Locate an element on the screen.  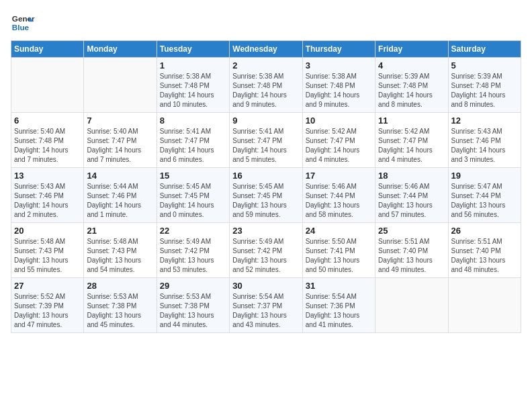
day-number: 19 is located at coordinates (485, 176).